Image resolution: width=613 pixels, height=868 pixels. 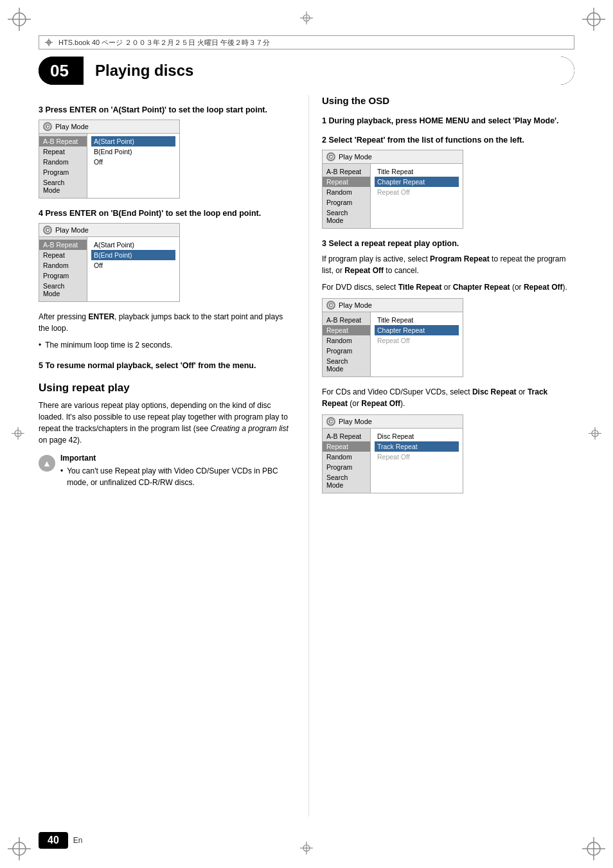 What do you see at coordinates (449, 100) in the screenshot?
I see `using-osd-title: Using the OSD` at bounding box center [449, 100].